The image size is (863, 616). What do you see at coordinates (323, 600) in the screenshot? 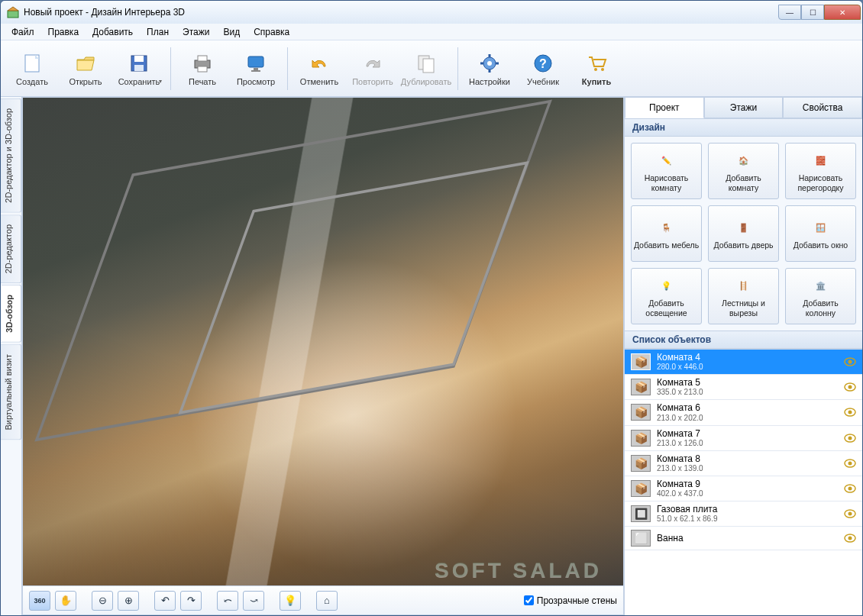
I see `view-toolbar: 360 ✋ ⊖ ⊕ ↶ ↷ ⤺ ⤻ 💡 ⌂ Прозрачные стены` at bounding box center [323, 600].